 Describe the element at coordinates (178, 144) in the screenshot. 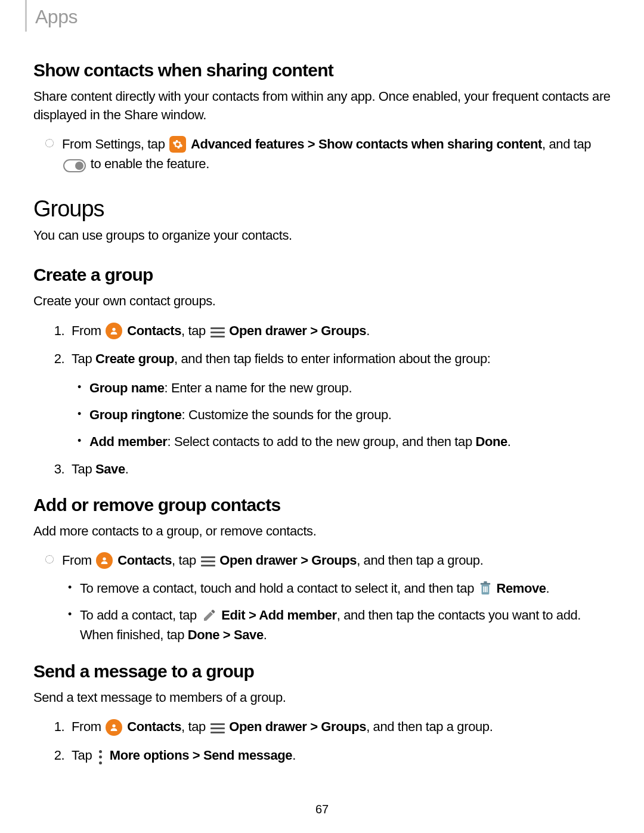

I see `settings-icon` at that location.